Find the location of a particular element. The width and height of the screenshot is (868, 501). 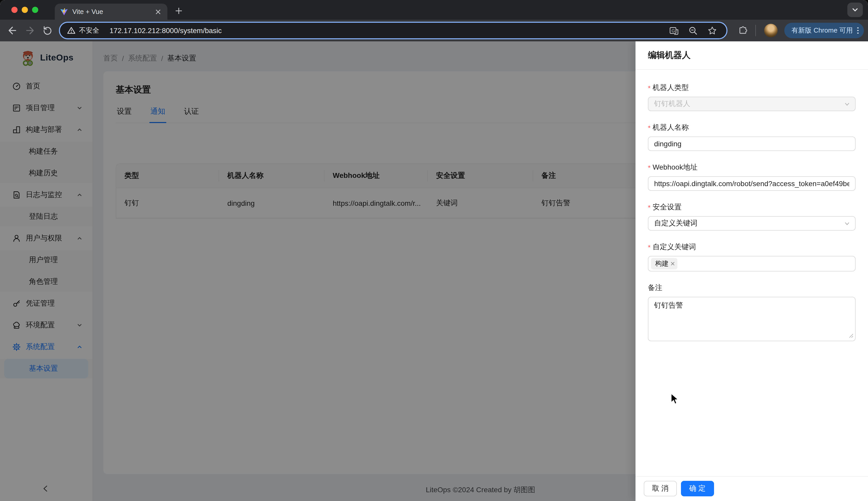

url-text: 172.17.102.212:8000/system/basic is located at coordinates (166, 31).